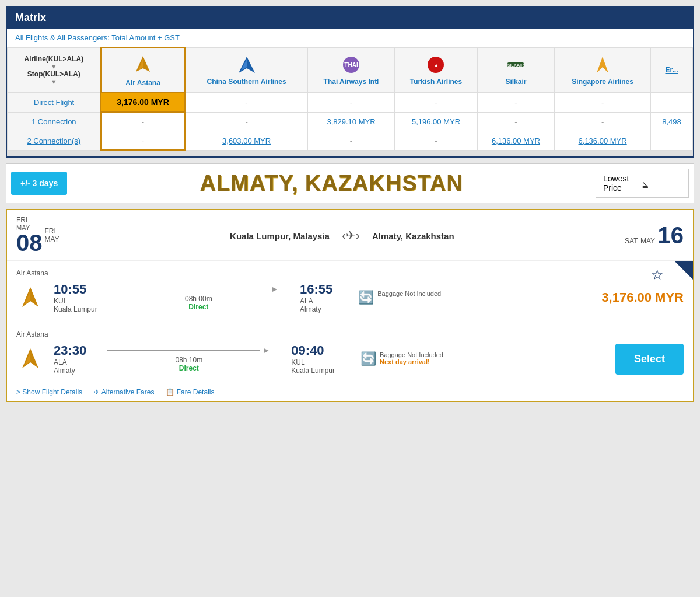  Describe the element at coordinates (70, 351) in the screenshot. I see `segment2-dep-time: 23:30` at that location.